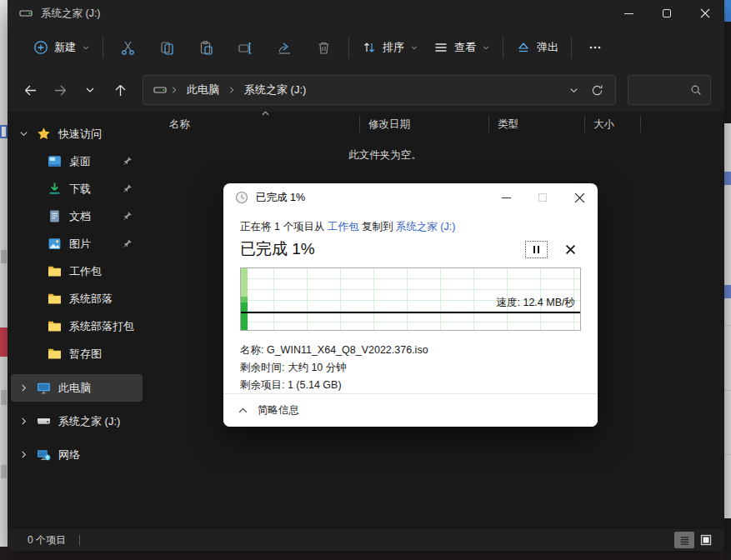 The height and width of the screenshot is (560, 731). Describe the element at coordinates (669, 90) in the screenshot. I see `search-box` at that location.